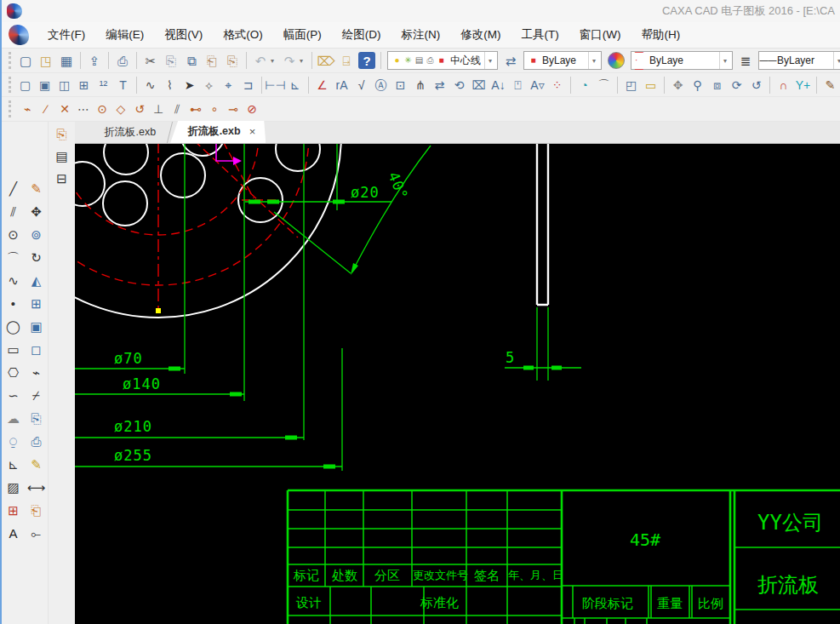 The image size is (840, 624). I want to click on coordinate-axes-icon: ⊾, so click(294, 85).